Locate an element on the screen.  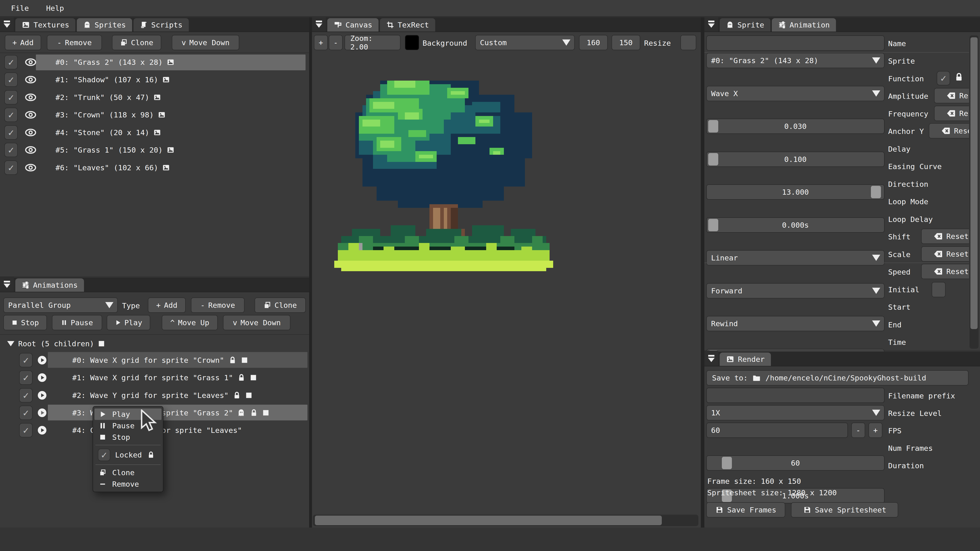
tab-sprites: Sprites is located at coordinates (104, 25).